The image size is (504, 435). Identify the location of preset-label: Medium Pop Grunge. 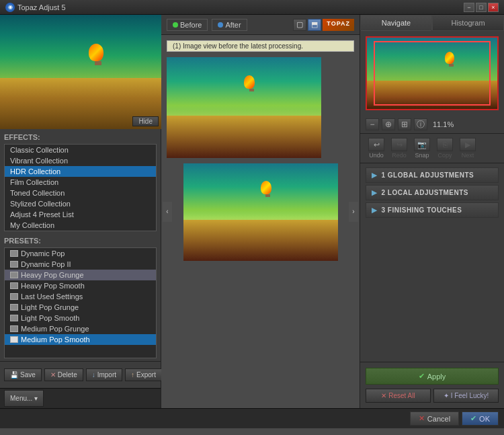
(55, 329).